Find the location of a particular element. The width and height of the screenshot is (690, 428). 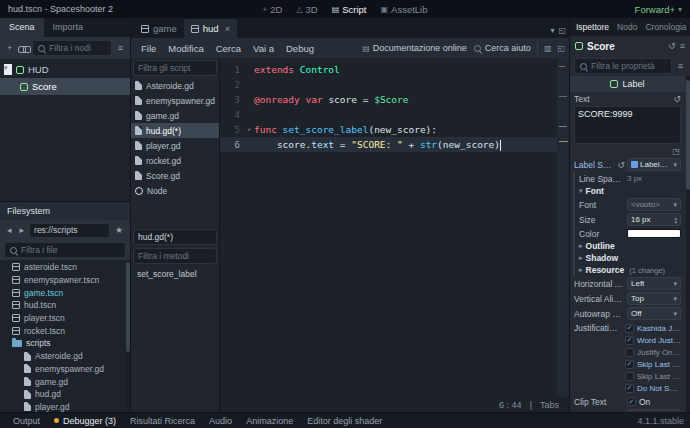

file-row: player.tscn is located at coordinates (65, 318).